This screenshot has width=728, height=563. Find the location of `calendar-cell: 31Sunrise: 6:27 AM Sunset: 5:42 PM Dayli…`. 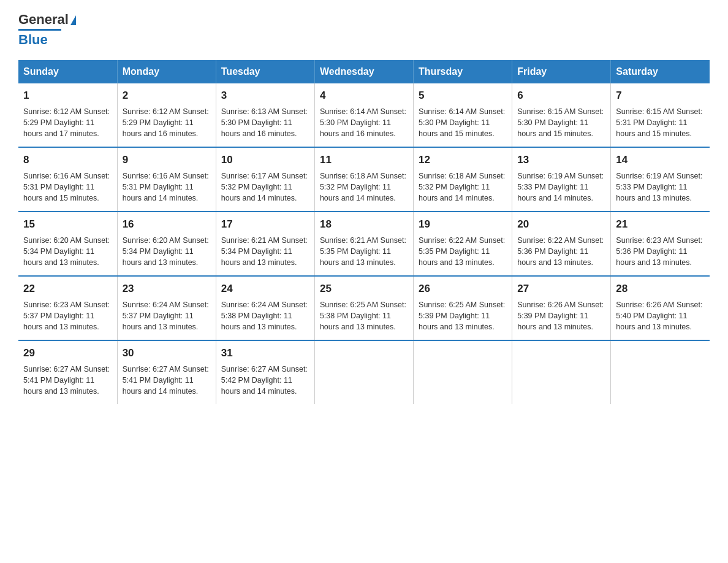

calendar-cell: 31Sunrise: 6:27 AM Sunset: 5:42 PM Dayli… is located at coordinates (265, 372).